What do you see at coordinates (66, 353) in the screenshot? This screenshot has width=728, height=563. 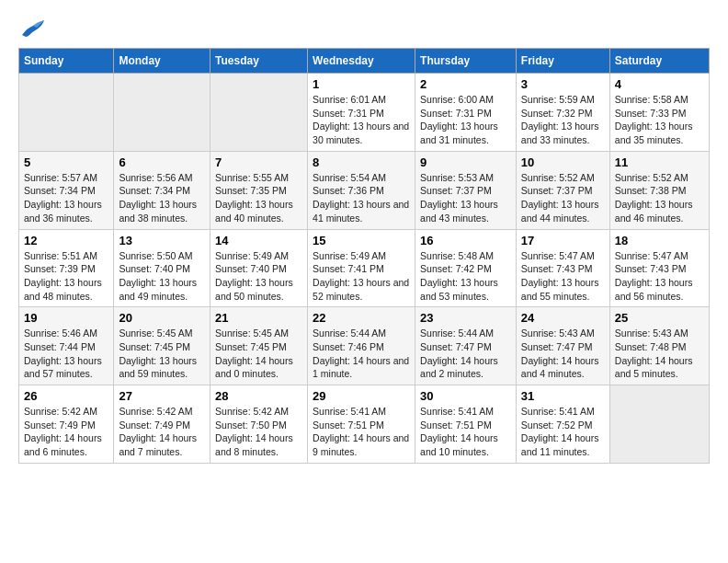 I see `cell-info: Sunrise: 5:46 AM Sunset: 7:44 PM Dayligh…` at bounding box center [66, 353].